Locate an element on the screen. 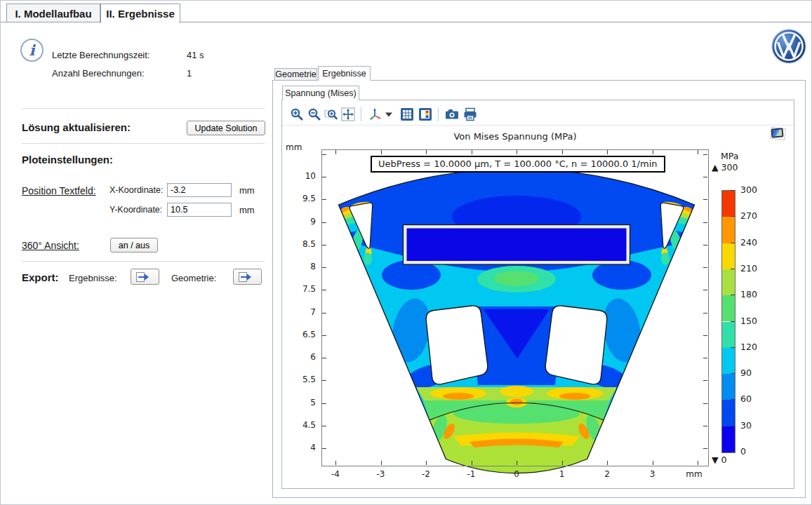 The image size is (812, 505). zoom-in-icon is located at coordinates (297, 114).